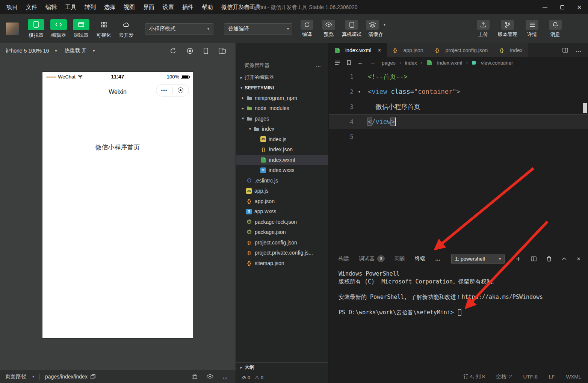 This screenshot has height=383, width=588. Describe the element at coordinates (81, 29) in the screenshot. I see `toolbar-button-panel: 调试器` at that location.